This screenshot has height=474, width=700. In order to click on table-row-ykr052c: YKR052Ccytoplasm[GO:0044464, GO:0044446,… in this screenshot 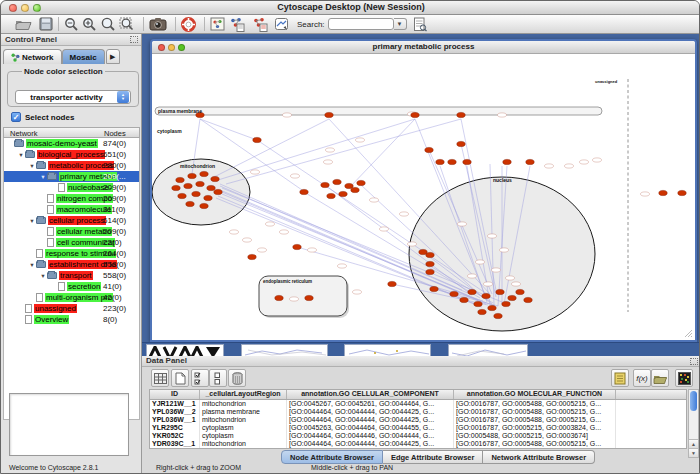, I will do `click(418, 436)`.